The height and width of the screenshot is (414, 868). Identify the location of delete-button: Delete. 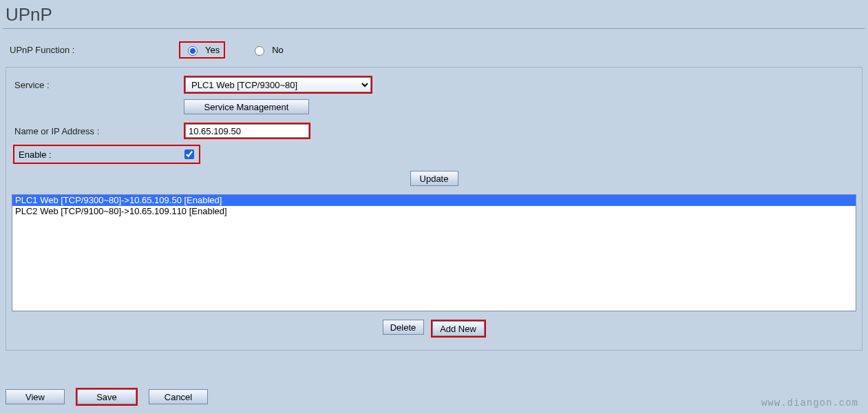
(403, 327).